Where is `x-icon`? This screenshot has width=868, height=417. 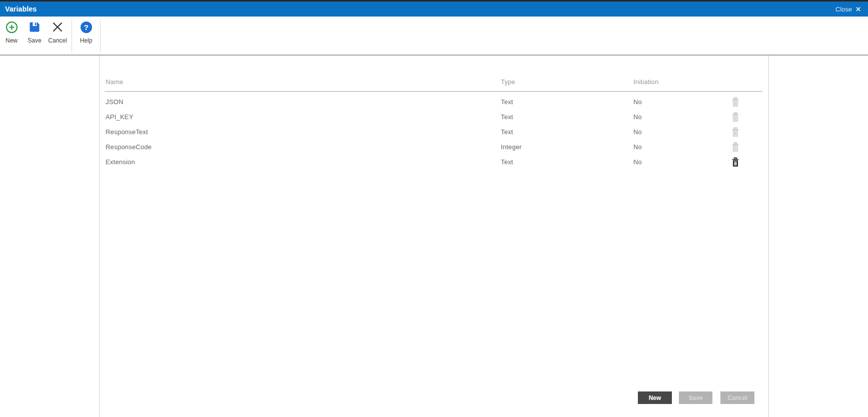
x-icon is located at coordinates (58, 27).